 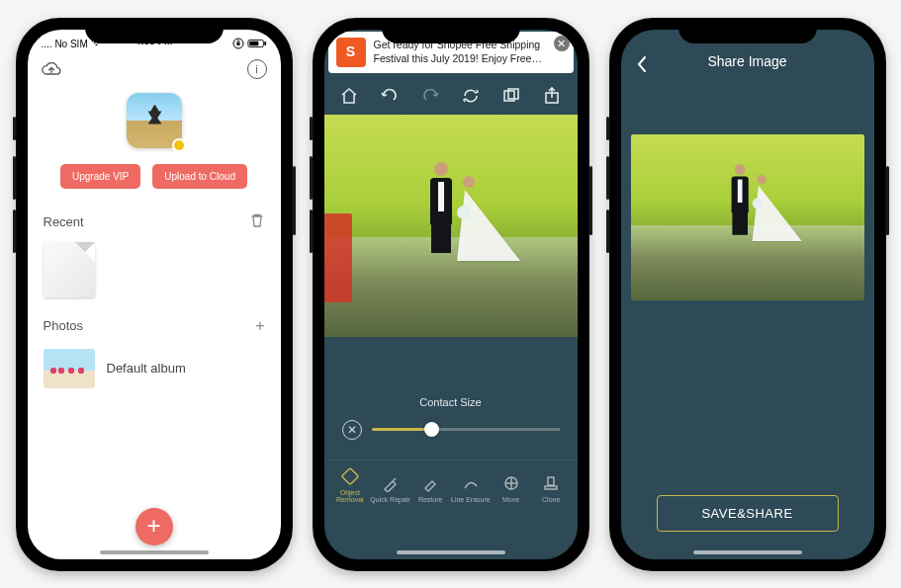 What do you see at coordinates (431, 488) in the screenshot?
I see `tool-restore: Restore` at bounding box center [431, 488].